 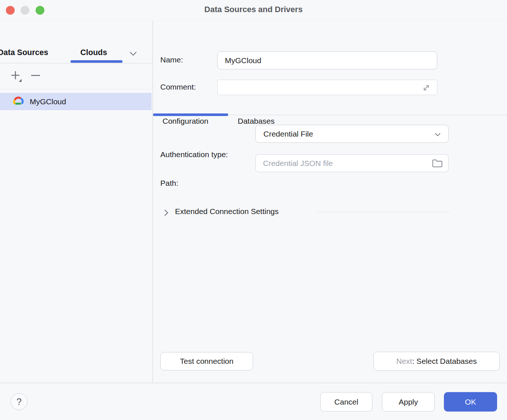 I want to click on next-suffix-label: : Select Databases, so click(x=444, y=361).